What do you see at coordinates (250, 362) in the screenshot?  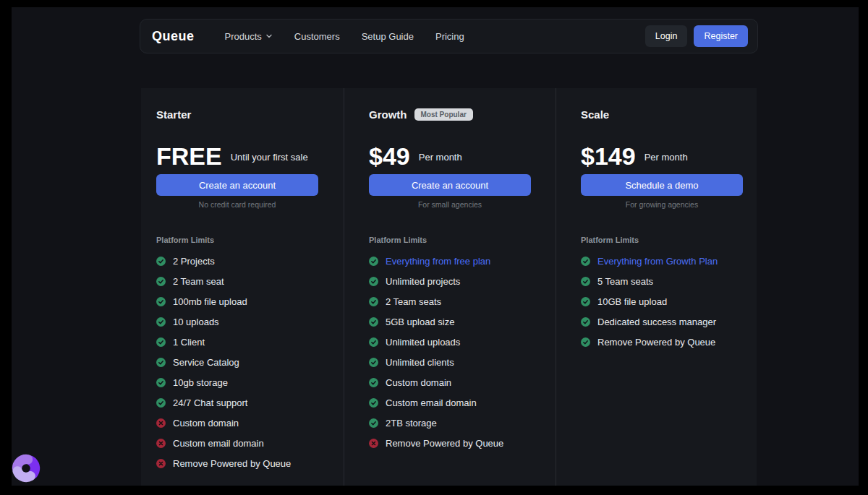 I see `feature-row: Service Catalog` at bounding box center [250, 362].